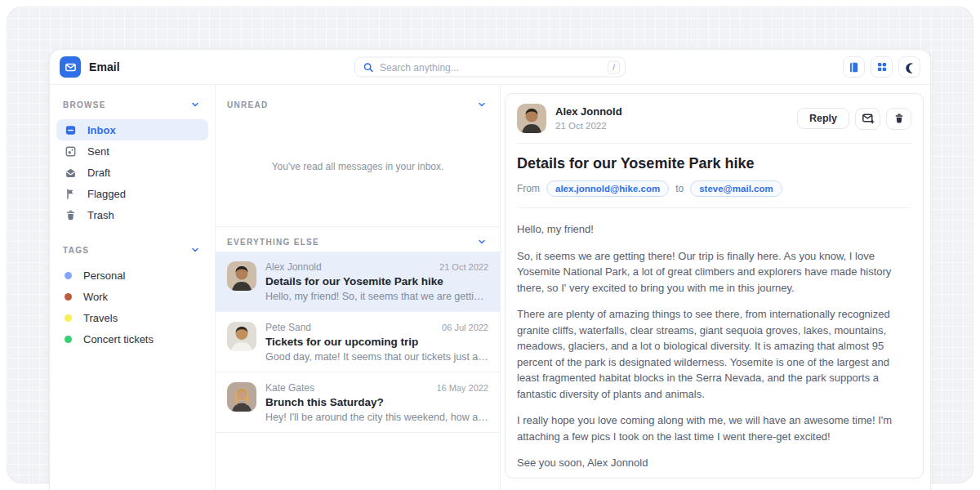 This screenshot has height=490, width=980. Describe the element at coordinates (358, 403) in the screenshot. I see `mail-list-item: Kate Gates 16 May 2022 Brunch this Satur…` at that location.